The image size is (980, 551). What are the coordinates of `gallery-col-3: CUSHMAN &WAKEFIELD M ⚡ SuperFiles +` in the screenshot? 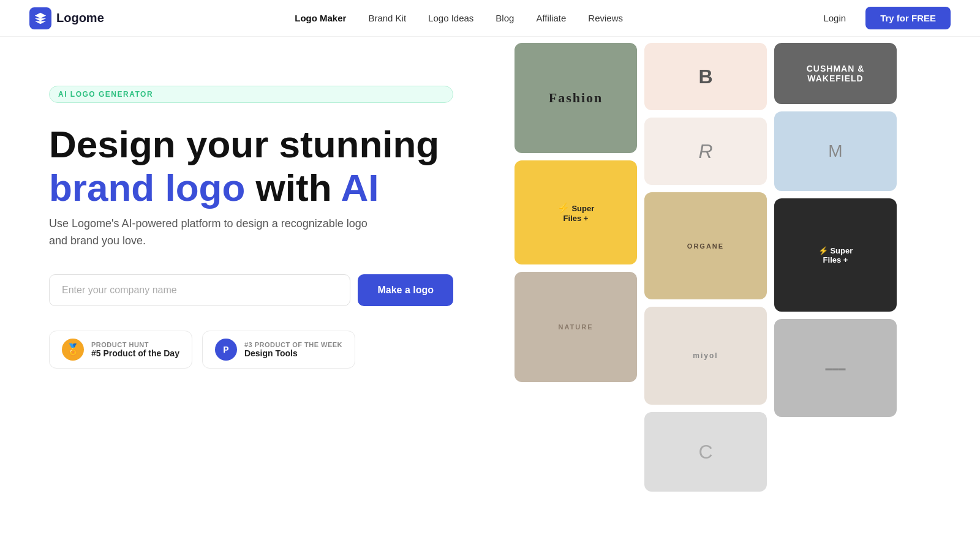 It's located at (835, 242).